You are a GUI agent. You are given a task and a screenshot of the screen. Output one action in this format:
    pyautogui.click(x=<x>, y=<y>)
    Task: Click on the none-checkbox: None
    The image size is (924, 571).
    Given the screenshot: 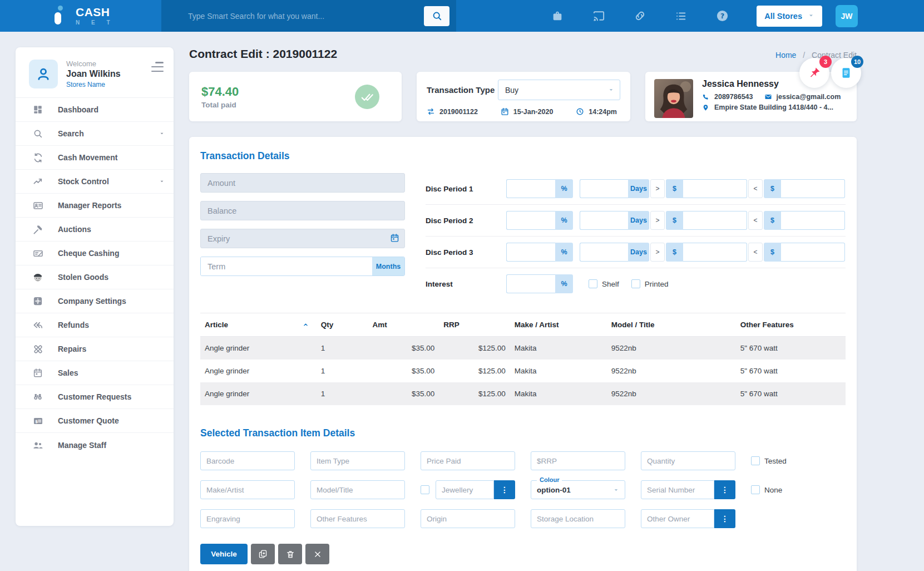 What is the action you would take?
    pyautogui.click(x=782, y=490)
    